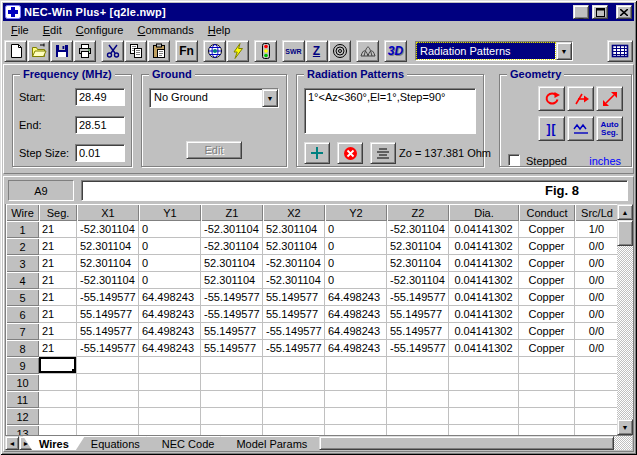 The height and width of the screenshot is (455, 637). What do you see at coordinates (214, 98) in the screenshot?
I see `ground-dropdown: No Ground ▼` at bounding box center [214, 98].